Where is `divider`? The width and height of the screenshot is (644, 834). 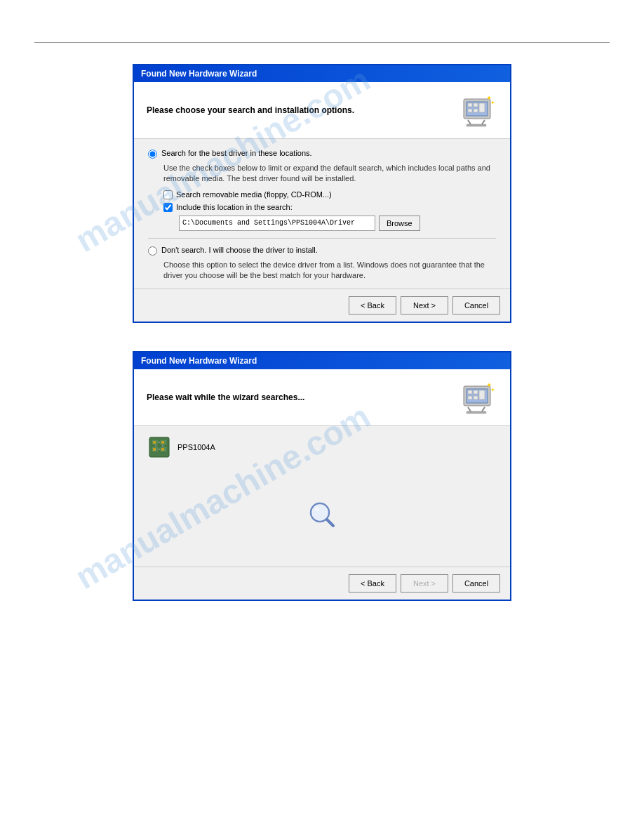
divider is located at coordinates (322, 239).